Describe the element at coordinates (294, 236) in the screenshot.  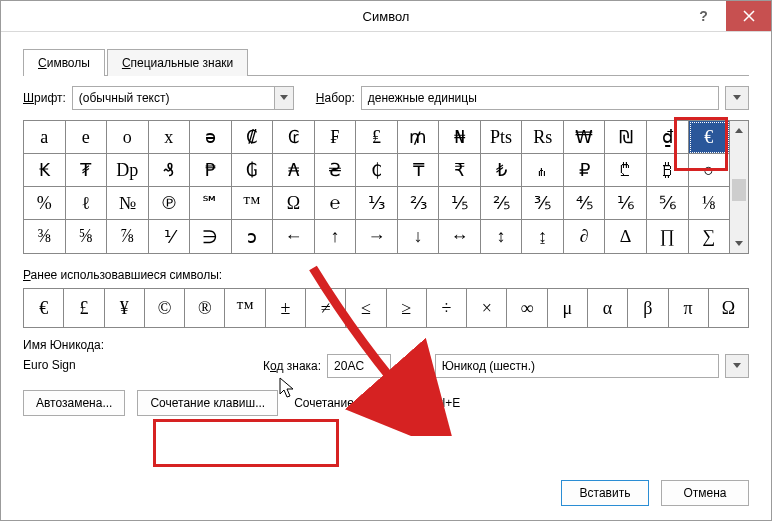
I see `symbol-cell: ←` at that location.